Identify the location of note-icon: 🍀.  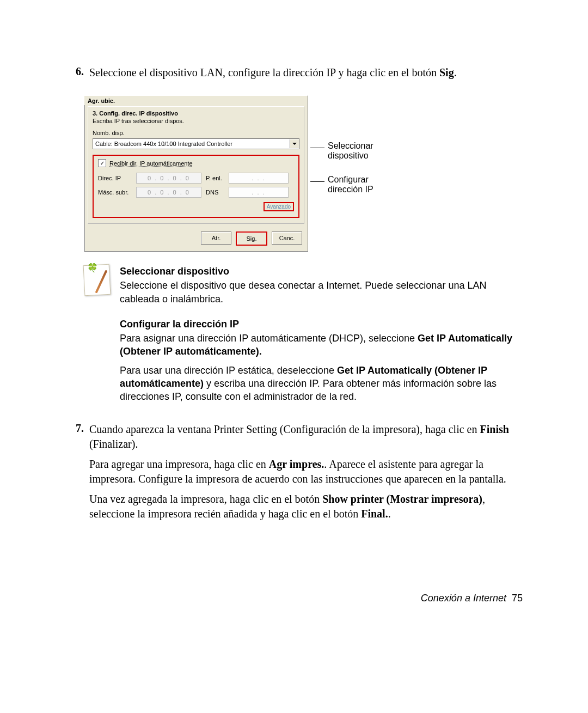
(97, 280).